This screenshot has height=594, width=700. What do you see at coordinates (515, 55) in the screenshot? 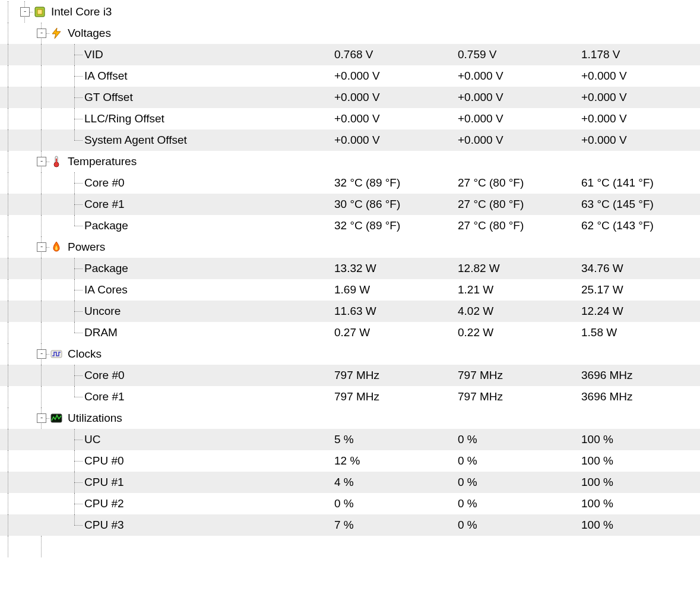
I see `sensor-value-min: 0.759 V` at bounding box center [515, 55].